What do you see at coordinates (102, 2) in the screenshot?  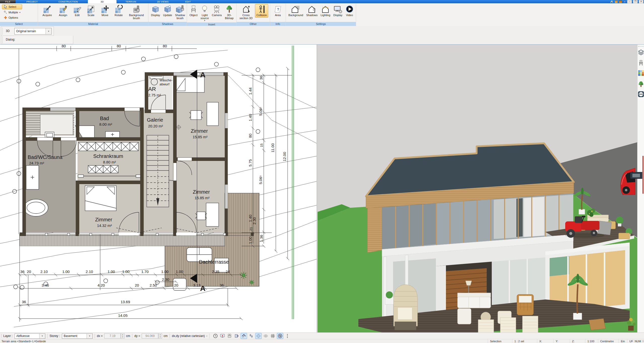 I see `tab-3d: 3D` at bounding box center [102, 2].